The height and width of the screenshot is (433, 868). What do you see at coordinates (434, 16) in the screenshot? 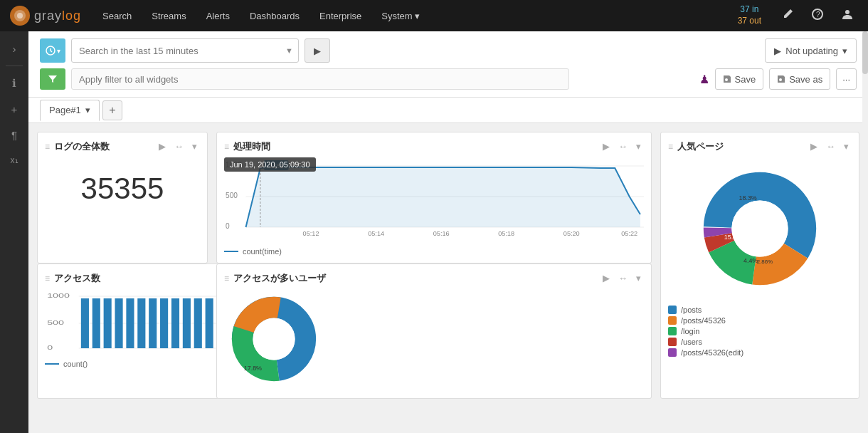
I see `top-navigation: graylog Search Streams Alerts Dashboards…` at bounding box center [434, 16].